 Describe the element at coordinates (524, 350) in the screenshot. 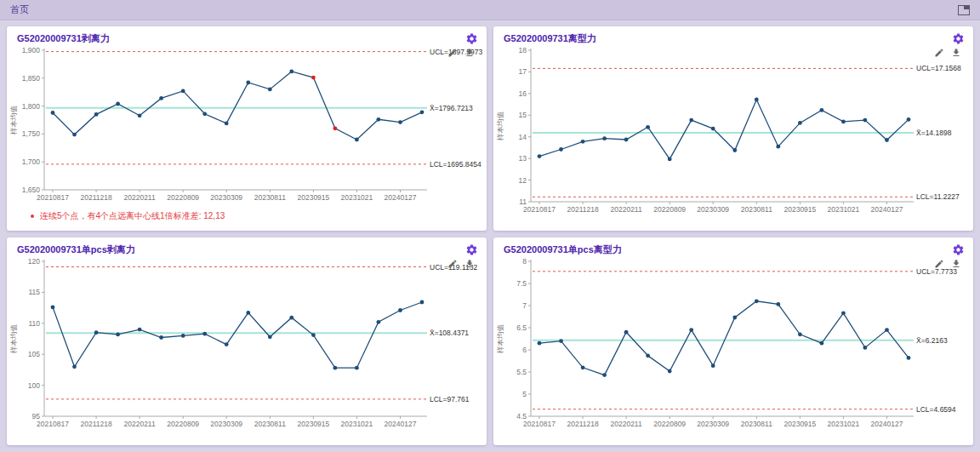

I see `svg-text: 6` at that location.